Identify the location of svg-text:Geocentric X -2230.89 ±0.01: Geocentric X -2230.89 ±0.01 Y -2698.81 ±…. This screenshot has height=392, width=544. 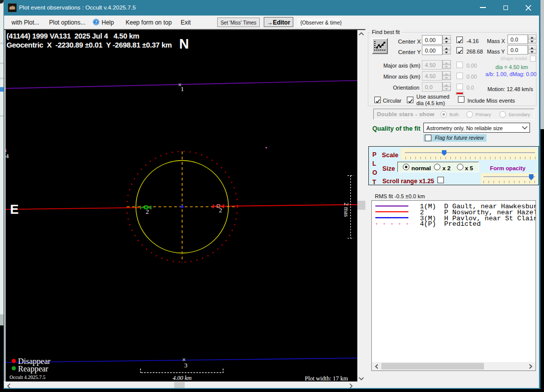
(89, 45).